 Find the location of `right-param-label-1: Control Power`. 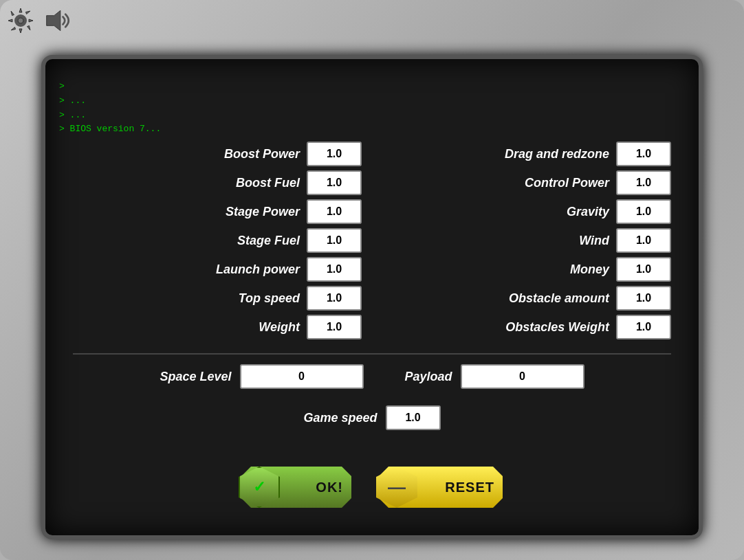

right-param-label-1: Control Power is located at coordinates (496, 183).